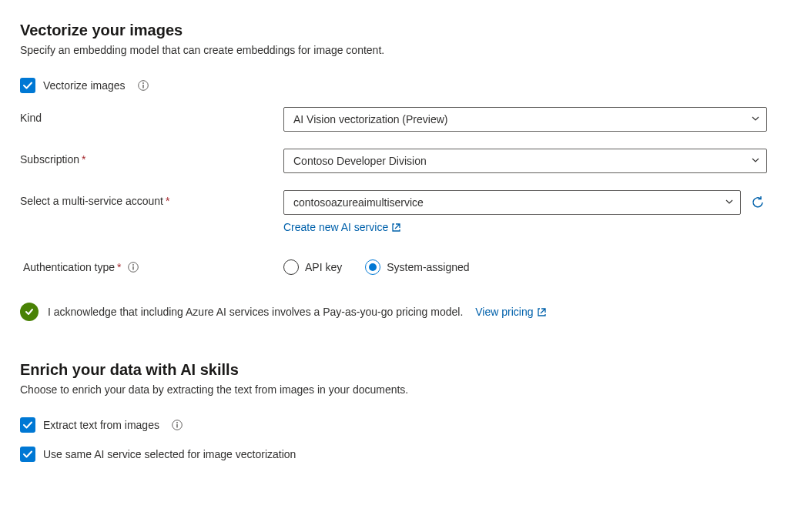 The height and width of the screenshot is (532, 804). I want to click on refresh-button, so click(758, 202).